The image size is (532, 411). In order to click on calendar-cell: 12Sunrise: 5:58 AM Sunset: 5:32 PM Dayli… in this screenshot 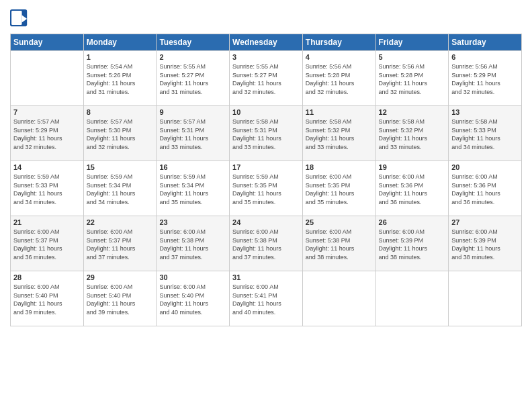, I will do `click(412, 134)`.